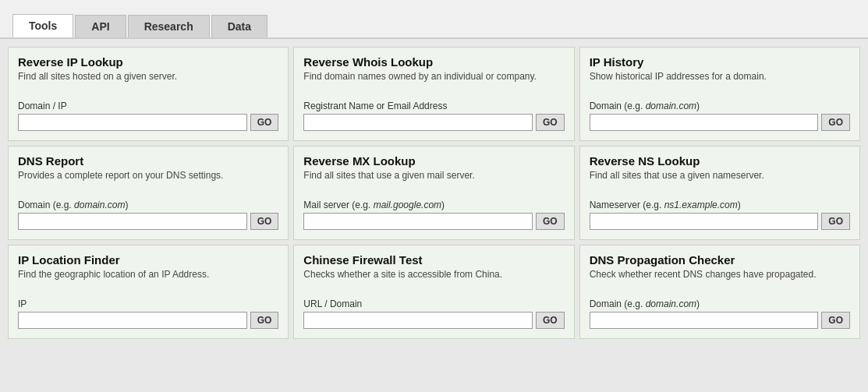 The image size is (868, 392). I want to click on tool-desc: Find domain names owned by an individual…, so click(434, 82).